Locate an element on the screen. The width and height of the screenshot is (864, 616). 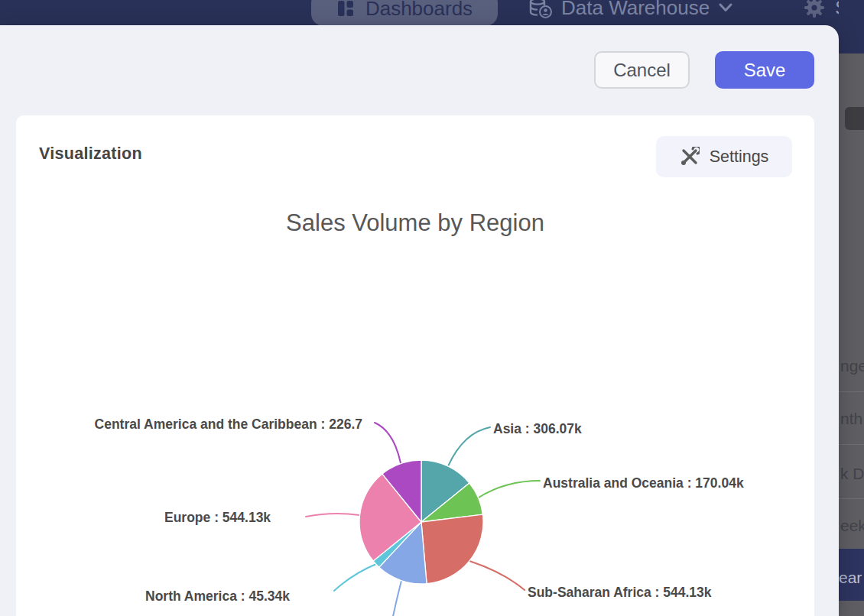
pie-label-europe: Europe : 544.13k is located at coordinates (217, 518).